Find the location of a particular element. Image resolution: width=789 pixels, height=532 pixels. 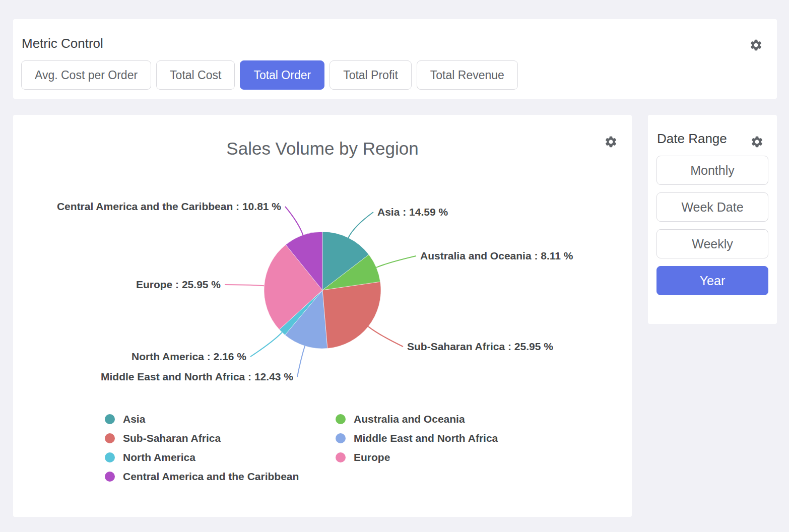

pie-label-australia-and-oceania: Australia and Oceania : 8.11 % is located at coordinates (497, 256).